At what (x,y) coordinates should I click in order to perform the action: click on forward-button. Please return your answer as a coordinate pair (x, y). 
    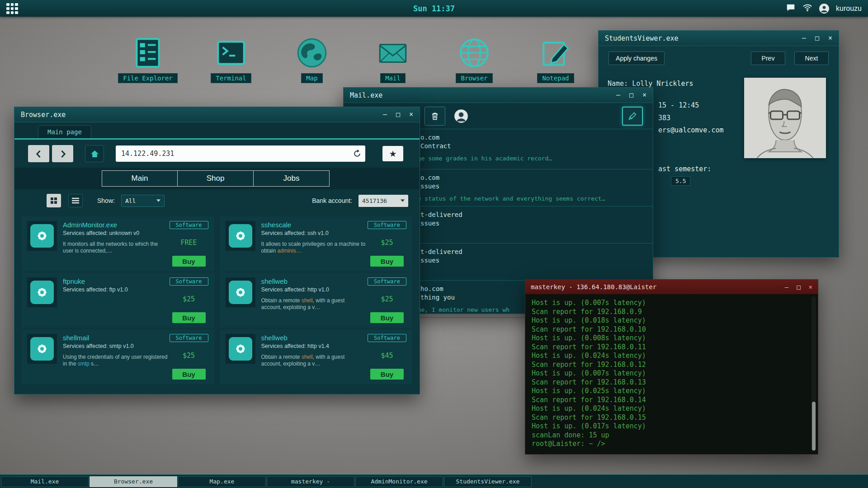
    Looking at the image, I should click on (62, 154).